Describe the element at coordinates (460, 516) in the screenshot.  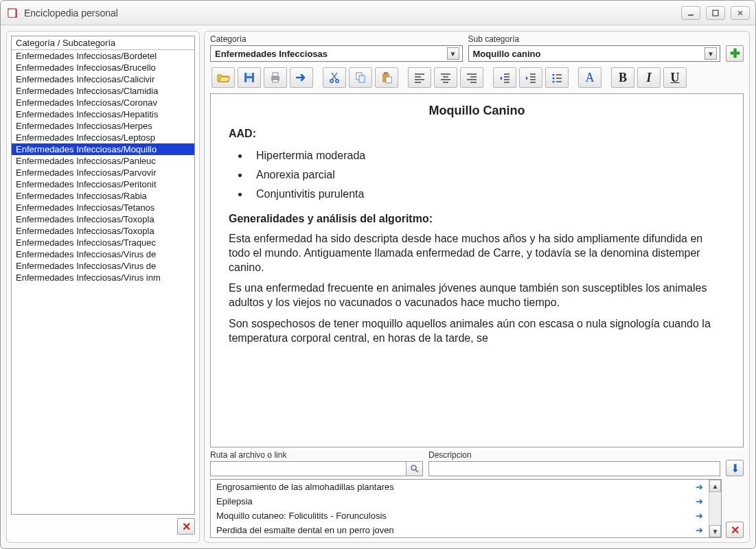
I see `related-item: Moquillo cutaneo: Foliculitits - Foruncu…` at that location.